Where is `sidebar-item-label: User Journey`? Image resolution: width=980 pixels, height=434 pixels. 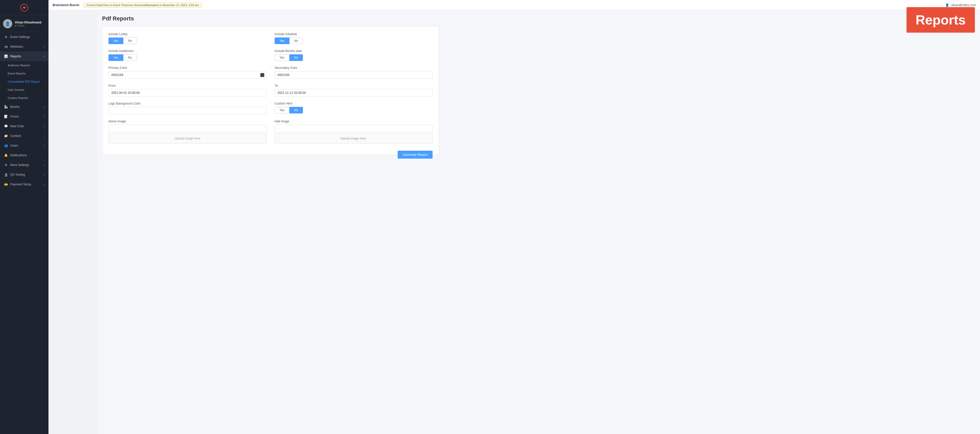 sidebar-item-label: User Journey is located at coordinates (16, 90).